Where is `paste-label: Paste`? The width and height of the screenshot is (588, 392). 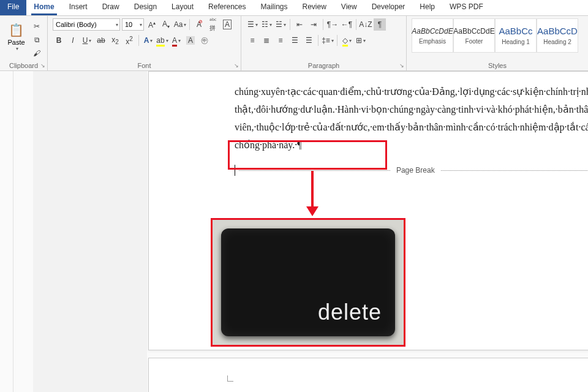 paste-label: Paste is located at coordinates (16, 42).